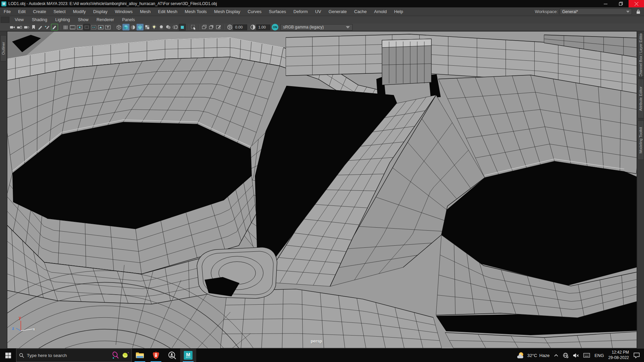 The width and height of the screenshot is (644, 362). I want to click on paste-view-icon, so click(211, 27).